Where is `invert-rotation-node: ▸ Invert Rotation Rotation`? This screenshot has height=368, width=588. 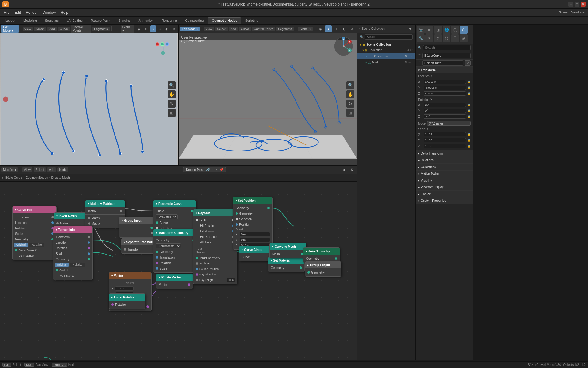 invert-rotation-node: ▸ Invert Rotation Rotation is located at coordinates (127, 301).